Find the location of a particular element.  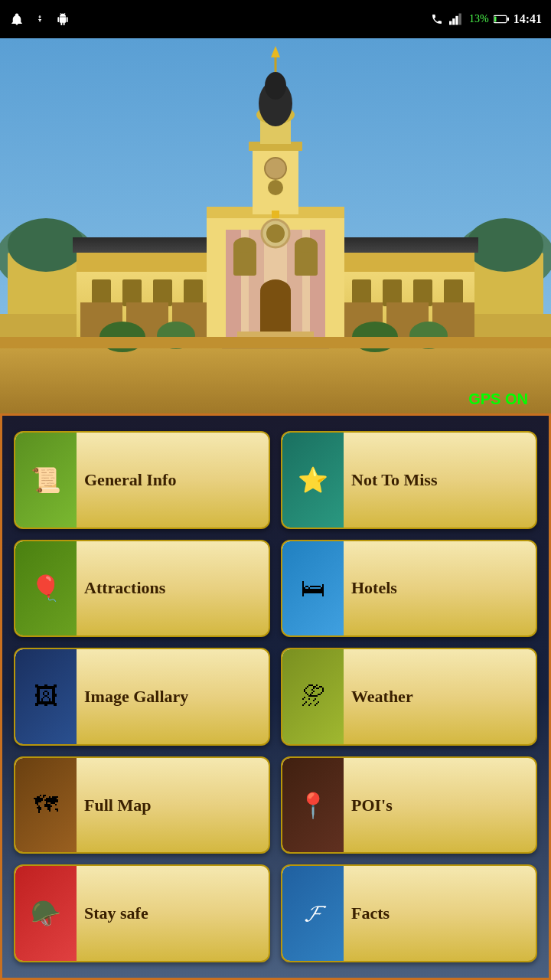

full-map-label: Full Map is located at coordinates (173, 805).